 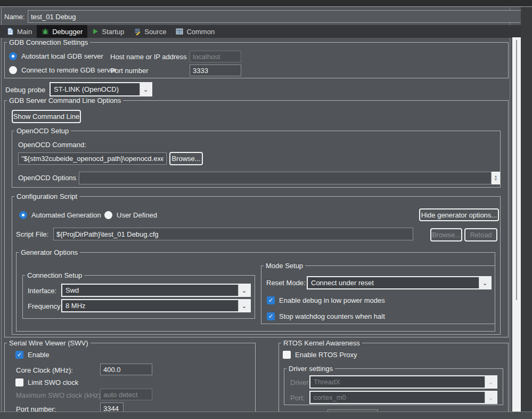 What do you see at coordinates (326, 301) in the screenshot?
I see `low-power-checkbox-row: ✓ Enable debug in low power modes` at bounding box center [326, 301].